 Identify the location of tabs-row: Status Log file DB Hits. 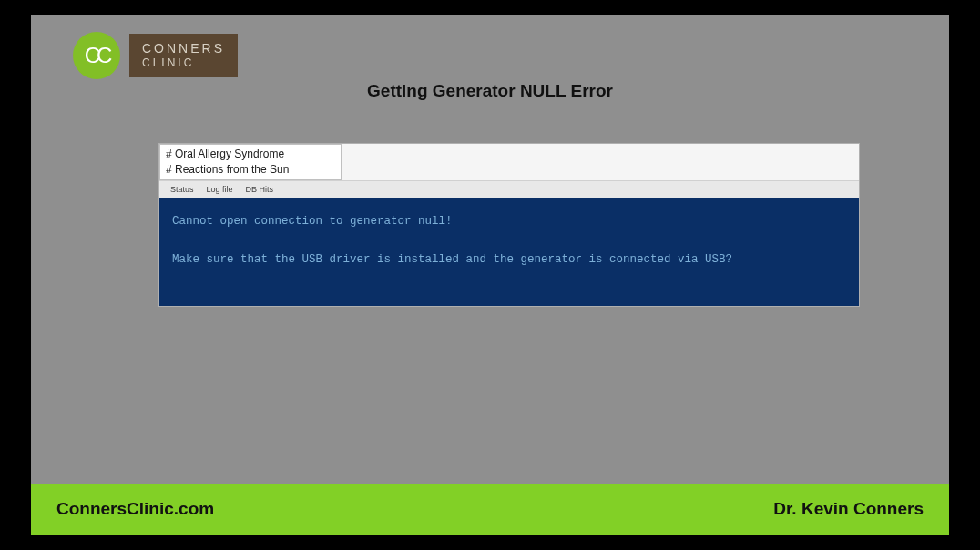
(509, 189).